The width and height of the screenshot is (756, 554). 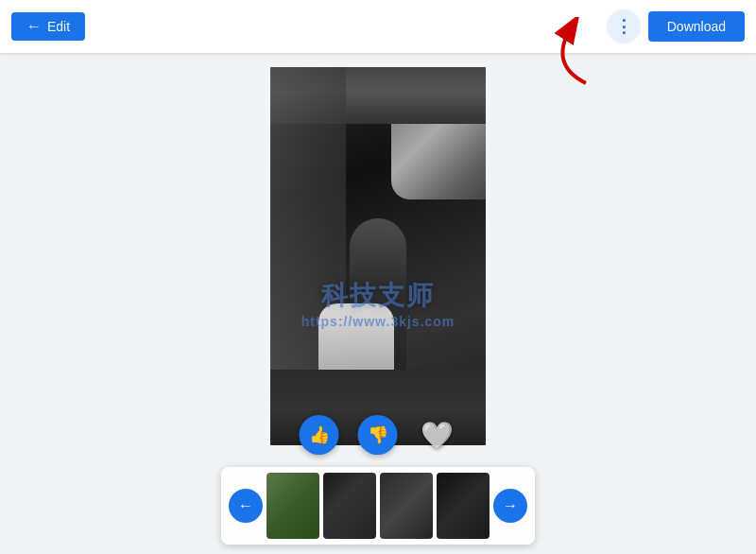 What do you see at coordinates (34, 26) in the screenshot?
I see `back-icon: ←` at bounding box center [34, 26].